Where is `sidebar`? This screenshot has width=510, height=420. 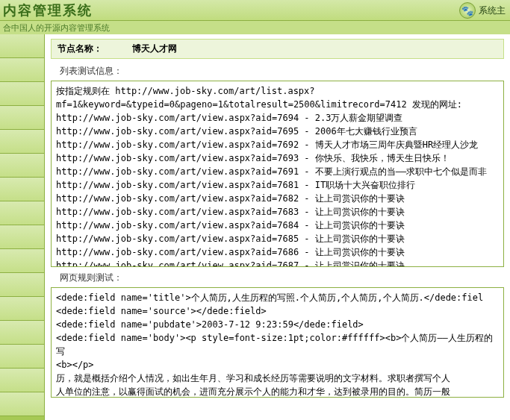 sidebar is located at coordinates (22, 227).